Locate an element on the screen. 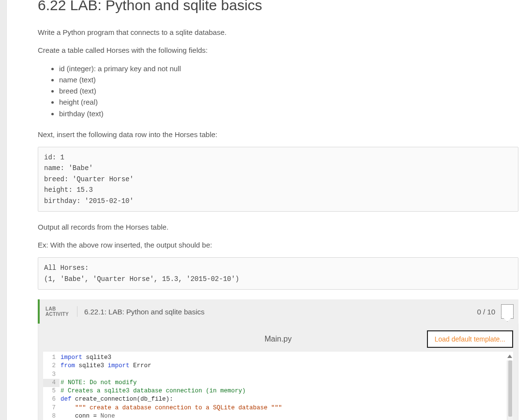 Image resolution: width=532 pixels, height=420 pixels. code-line: 7 """ create a database connection to a … is located at coordinates (278, 408).